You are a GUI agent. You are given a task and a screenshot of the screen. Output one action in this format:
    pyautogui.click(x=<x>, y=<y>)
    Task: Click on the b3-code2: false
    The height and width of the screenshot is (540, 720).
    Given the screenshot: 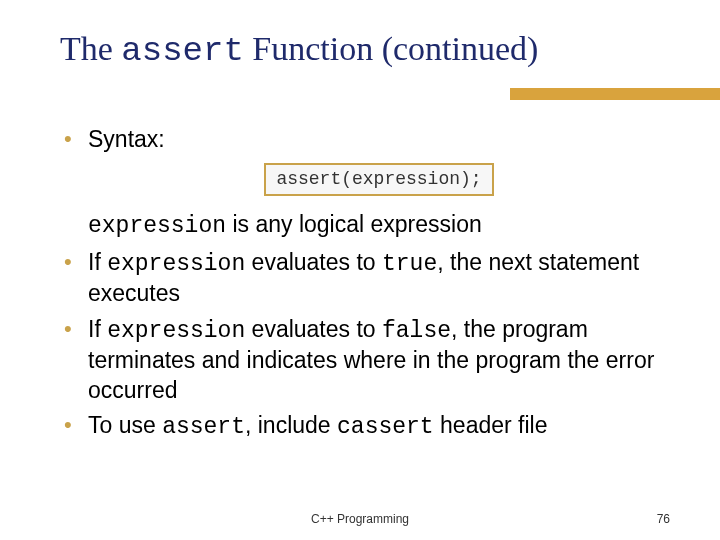 What is the action you would take?
    pyautogui.click(x=416, y=331)
    